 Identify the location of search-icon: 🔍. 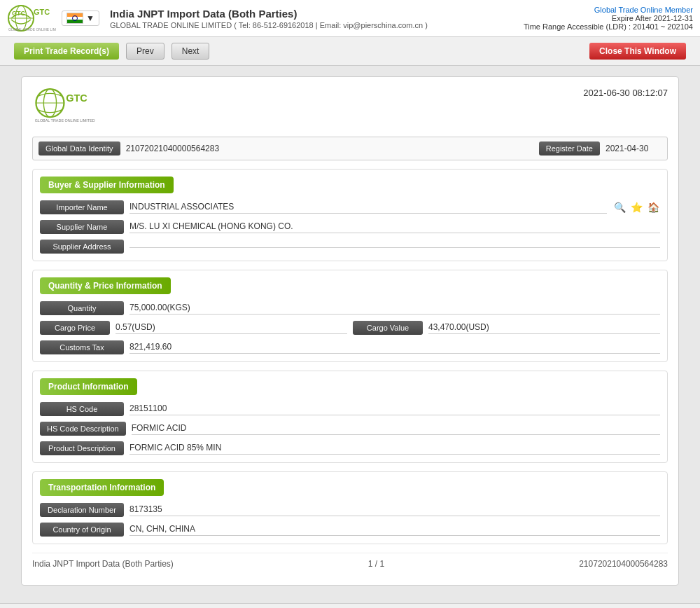
(620, 207).